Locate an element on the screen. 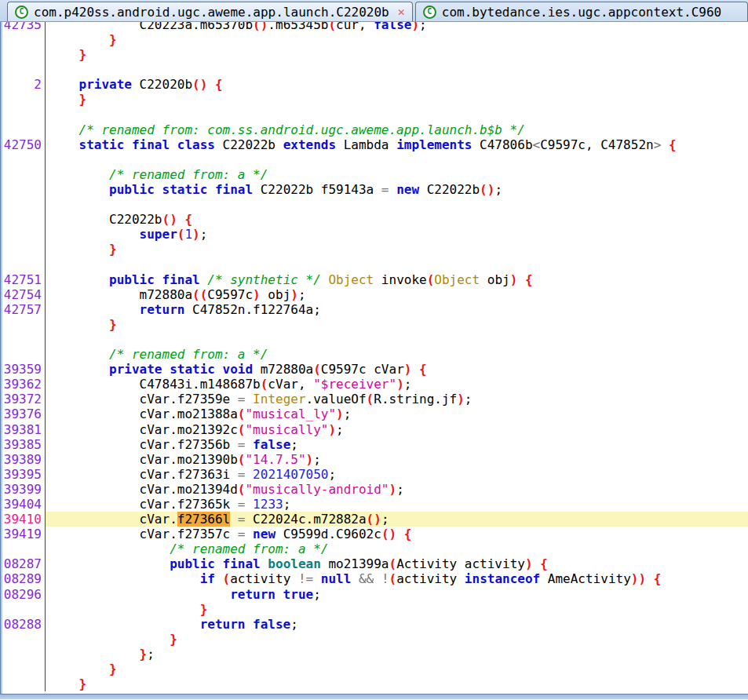  code-text: private C22020b() { is located at coordinates (397, 85).